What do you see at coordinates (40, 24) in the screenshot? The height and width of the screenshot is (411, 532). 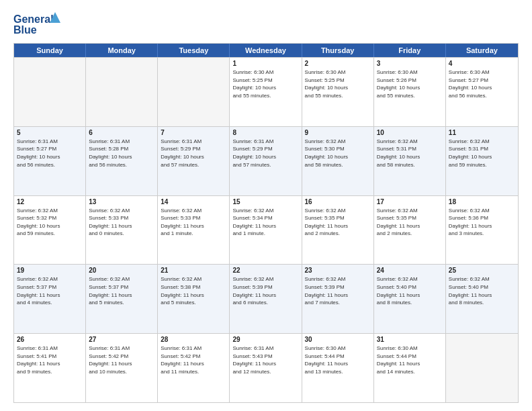 I see `logo-svg: General Blue` at bounding box center [40, 24].